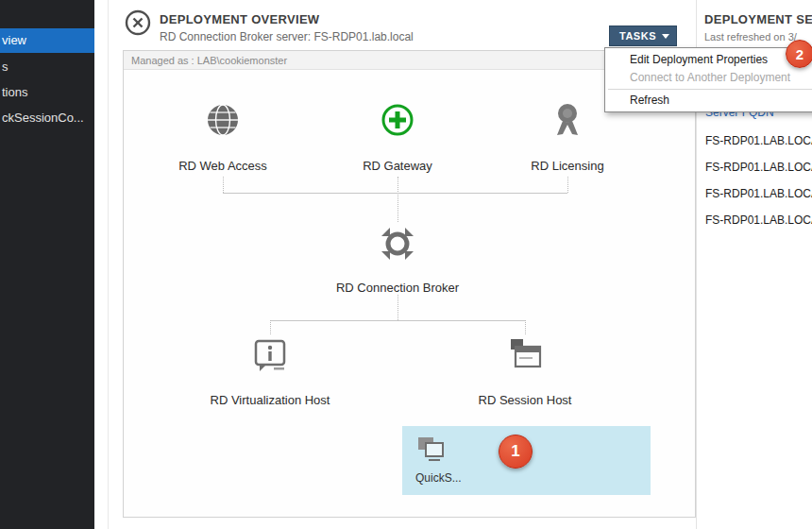 This screenshot has height=529, width=812. I want to click on broker-target-icon, so click(398, 261).